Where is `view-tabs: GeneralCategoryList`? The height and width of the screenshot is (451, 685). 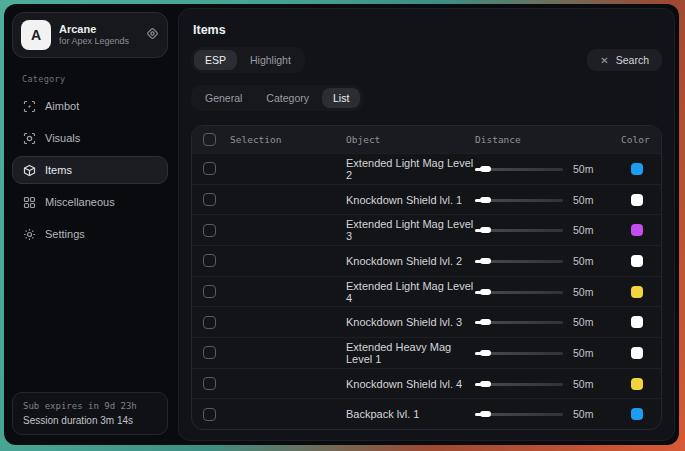
view-tabs: GeneralCategoryList is located at coordinates (277, 98).